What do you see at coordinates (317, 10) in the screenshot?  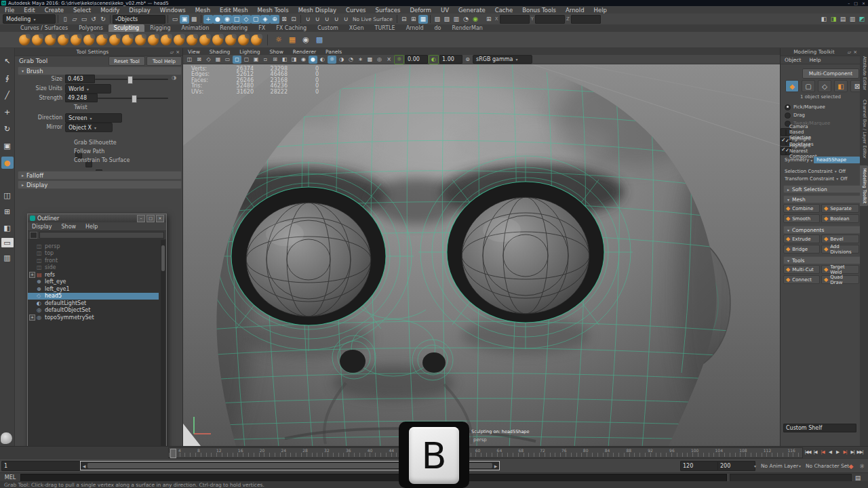 I see `menu-item: Mesh Display` at bounding box center [317, 10].